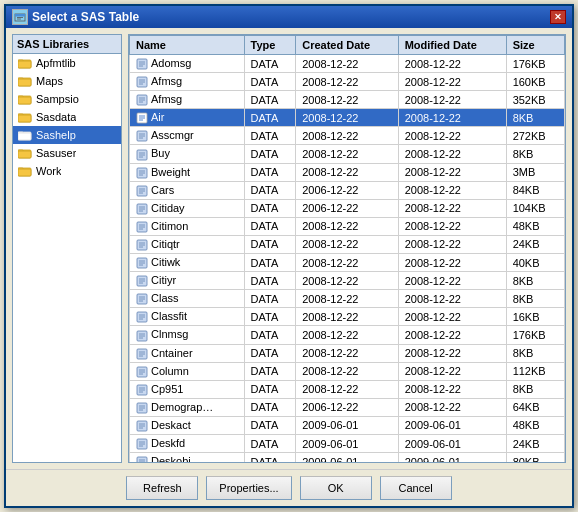 The width and height of the screenshot is (578, 512). I want to click on ok-button: OK, so click(336, 488).